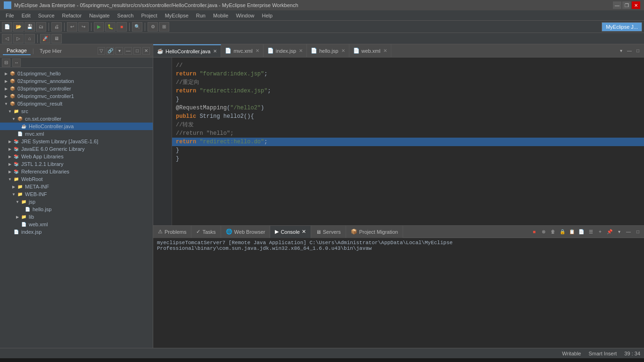 The image size is (644, 362). I want to click on tab-indexjsp: 📄 index.jsp ✕, so click(285, 51).